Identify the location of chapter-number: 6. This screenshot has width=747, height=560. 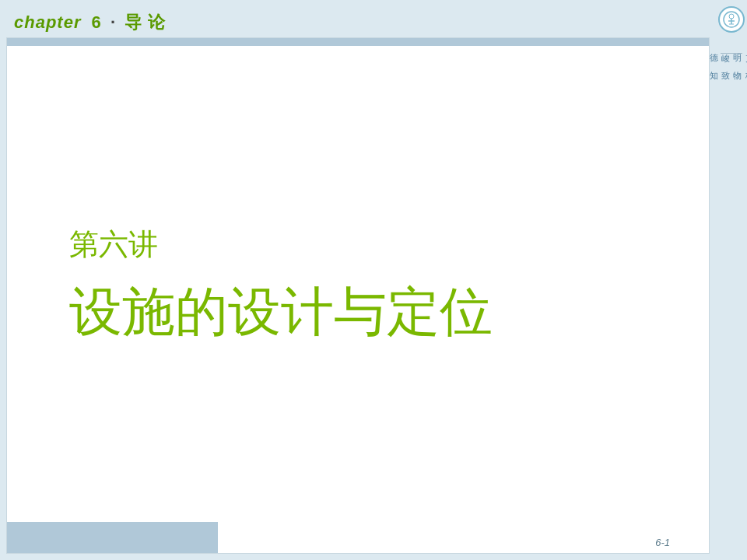
(96, 22).